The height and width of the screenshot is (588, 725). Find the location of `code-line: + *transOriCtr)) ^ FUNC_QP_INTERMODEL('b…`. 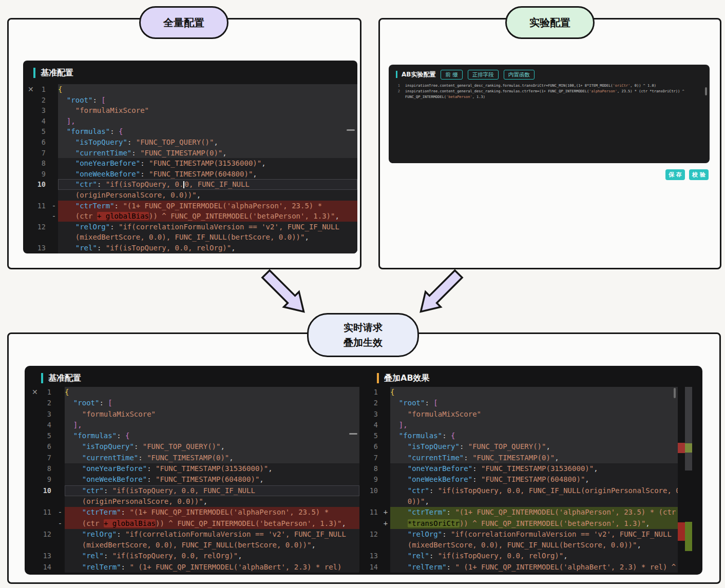

code-line: + *transOriCtr)) ^ FUNC_QP_INTERMODEL('b… is located at coordinates (521, 523).